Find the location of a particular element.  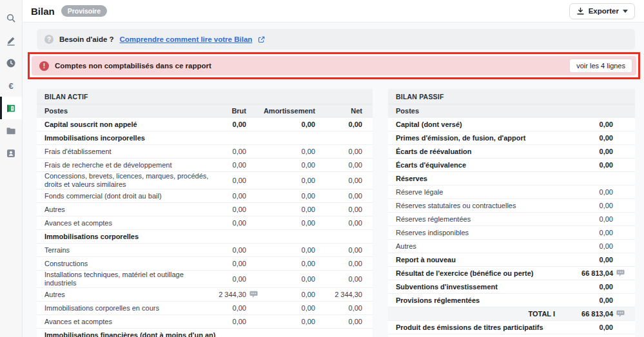

history-icon is located at coordinates (11, 63).